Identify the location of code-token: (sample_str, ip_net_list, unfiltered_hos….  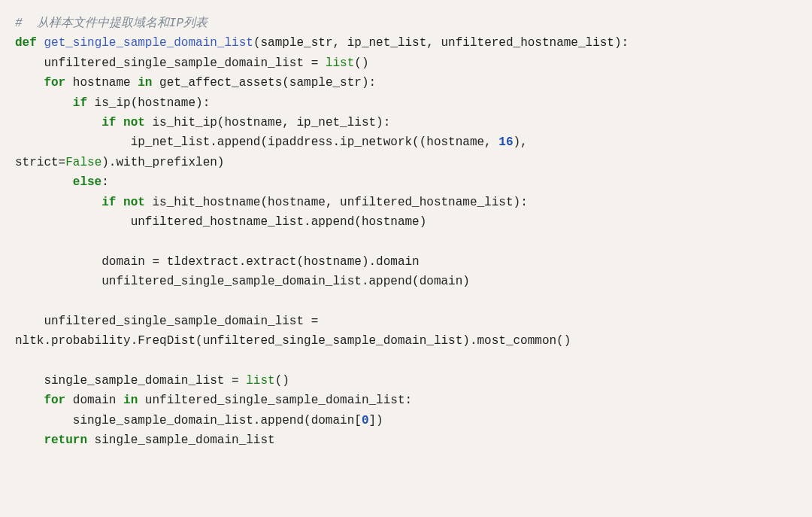
(441, 43).